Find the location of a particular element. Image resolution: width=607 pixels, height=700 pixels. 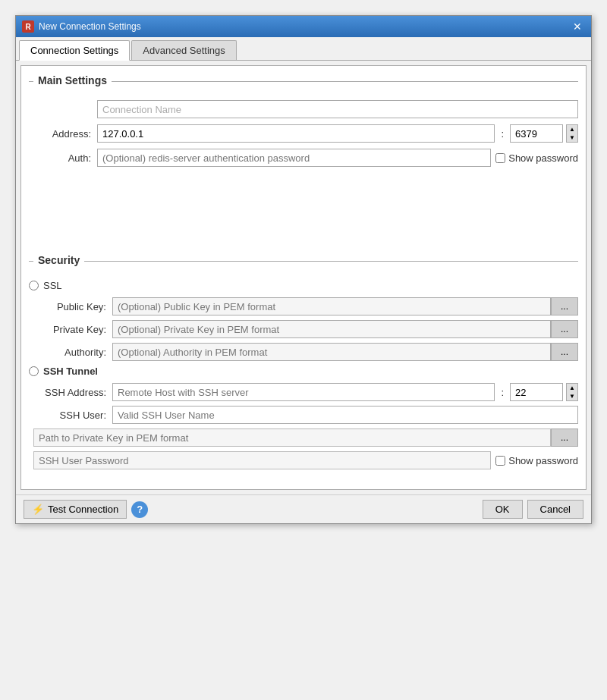

authority-label: Authority: is located at coordinates (78, 352).